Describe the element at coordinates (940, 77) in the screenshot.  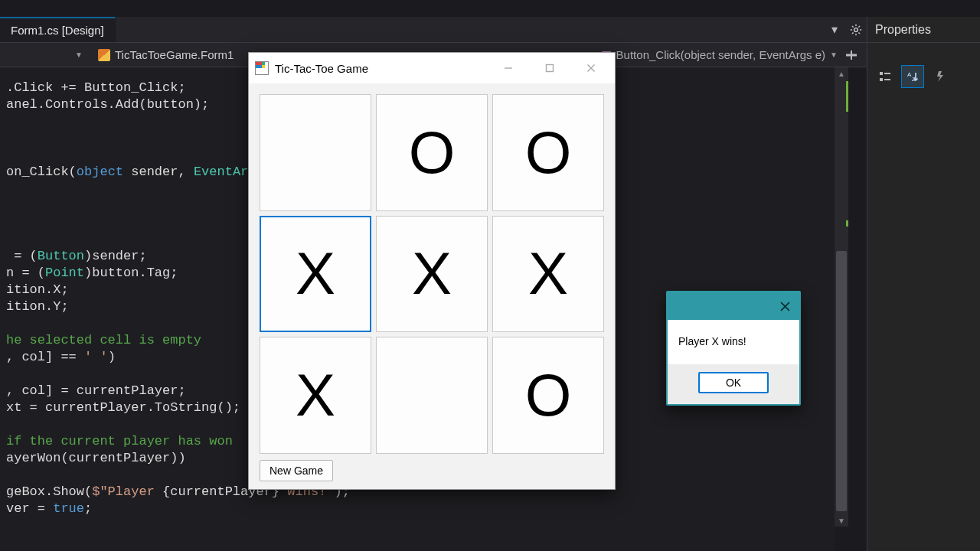
I see `events-icon` at that location.